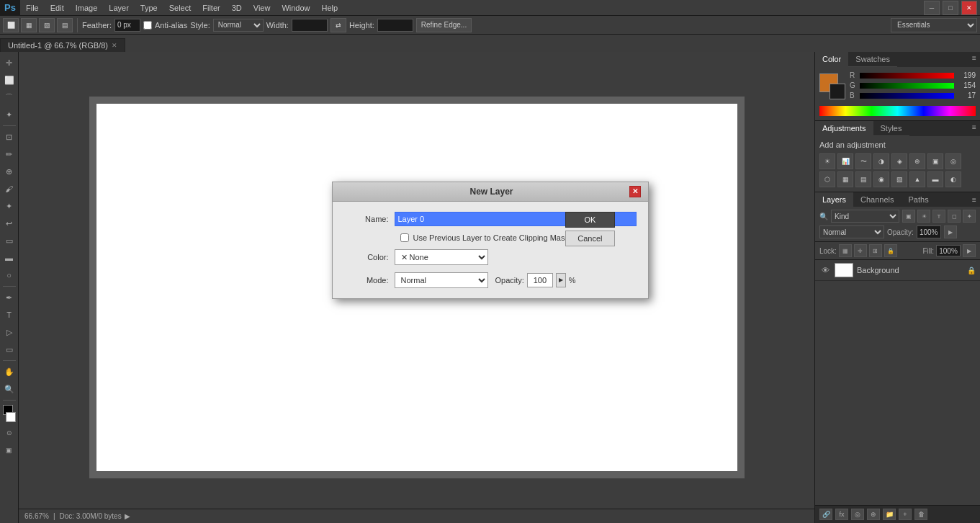  What do you see at coordinates (441, 257) in the screenshot?
I see `dialog-color-select: ✕ None Red Orange Yellow Green Blue Viol…` at bounding box center [441, 257].